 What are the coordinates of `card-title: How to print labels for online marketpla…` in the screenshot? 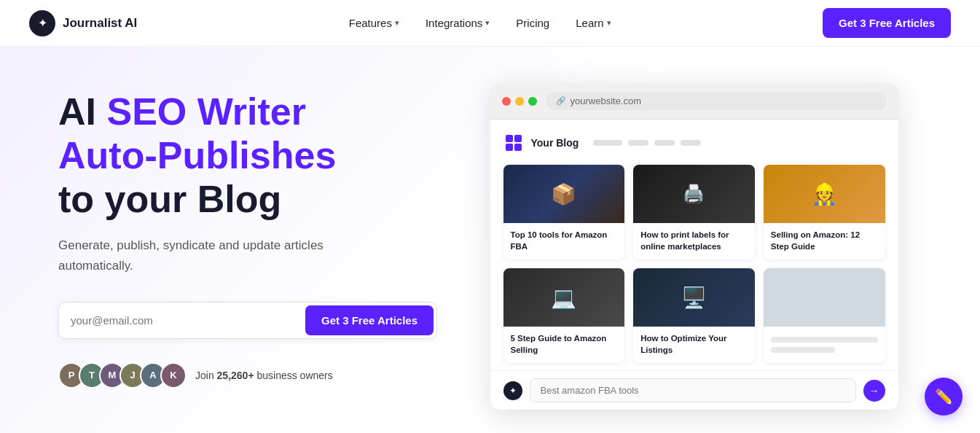 It's located at (694, 241).